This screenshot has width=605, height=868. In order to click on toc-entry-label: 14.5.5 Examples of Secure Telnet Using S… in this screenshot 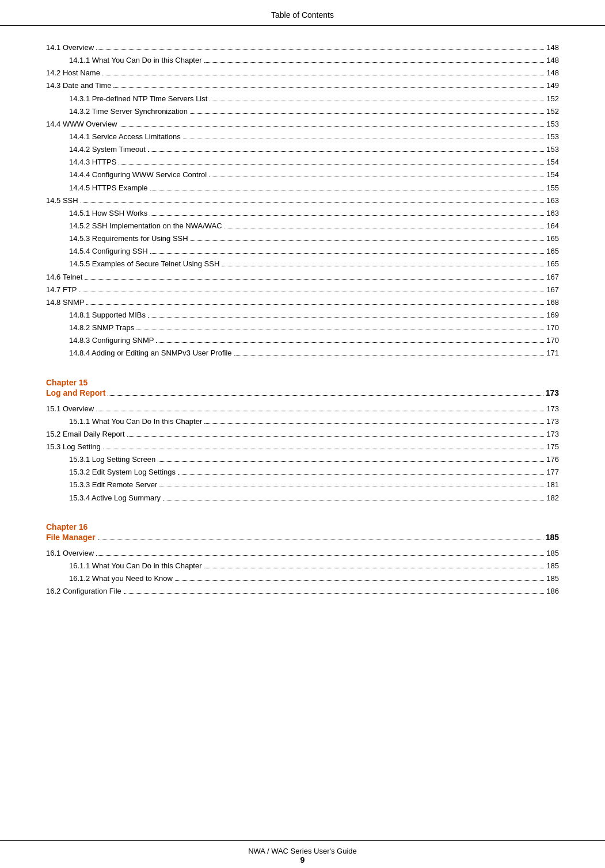, I will do `click(144, 264)`.